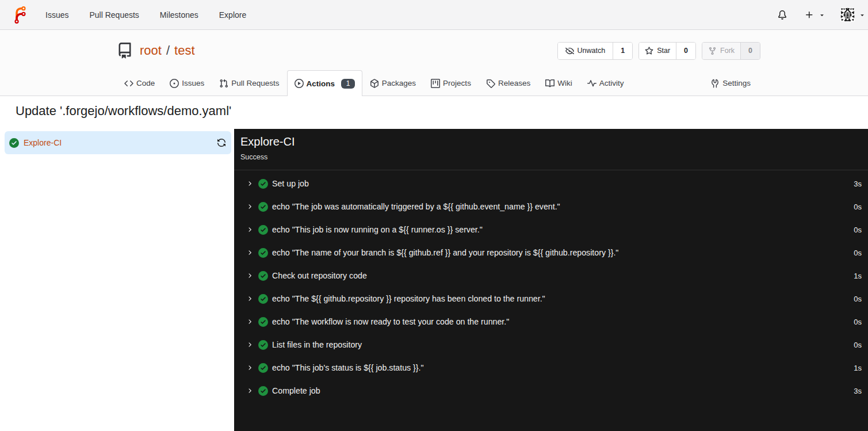  What do you see at coordinates (151, 51) in the screenshot?
I see `repo-owner-link: root` at bounding box center [151, 51].